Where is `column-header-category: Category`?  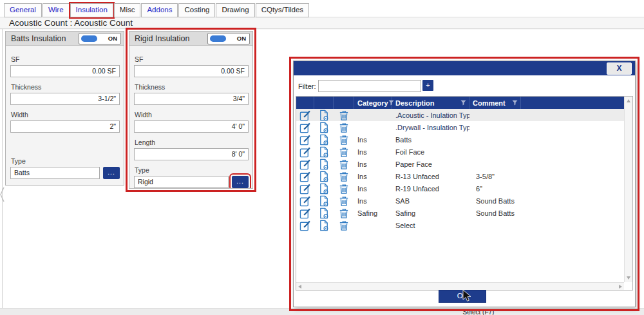 column-header-category: Category is located at coordinates (374, 103).